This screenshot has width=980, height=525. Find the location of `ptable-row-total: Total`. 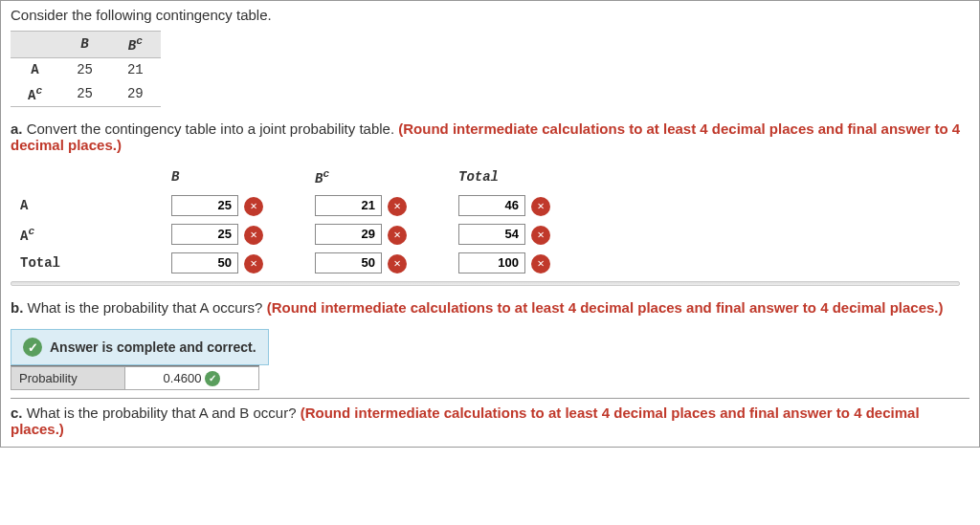

ptable-row-total: Total is located at coordinates (87, 263).